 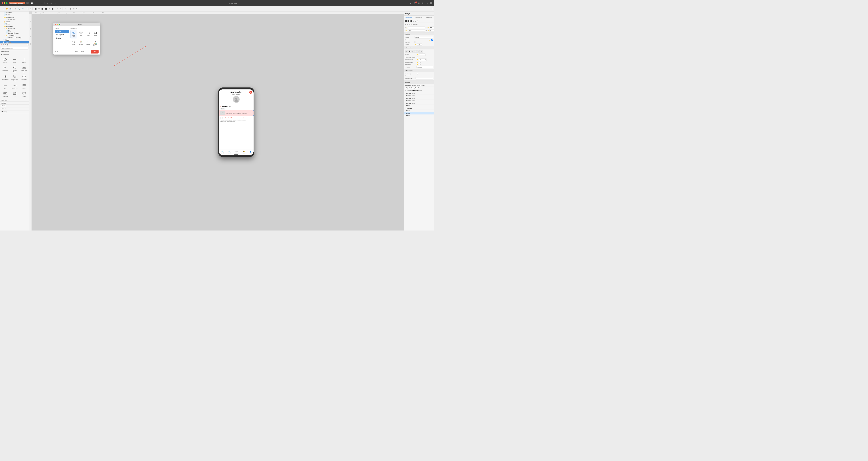 What do you see at coordinates (28, 3) in the screenshot?
I see `dropdown-btn: ▾` at bounding box center [28, 3].